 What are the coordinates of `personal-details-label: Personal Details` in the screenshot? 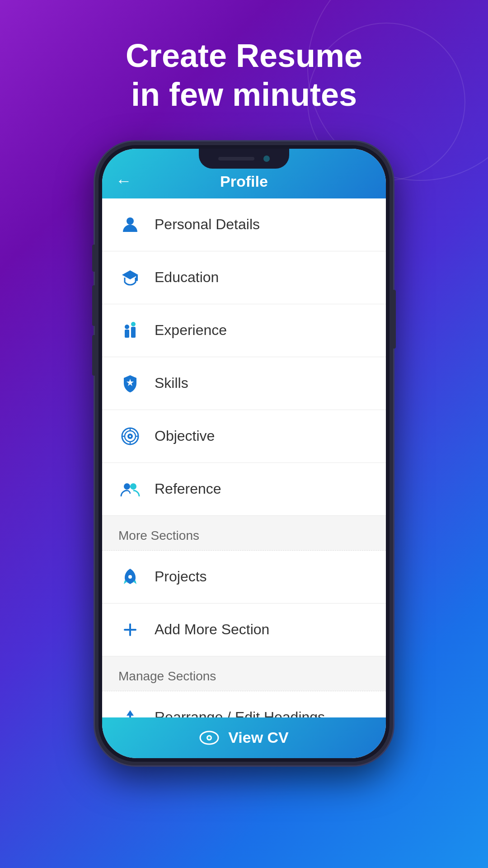 It's located at (207, 224).